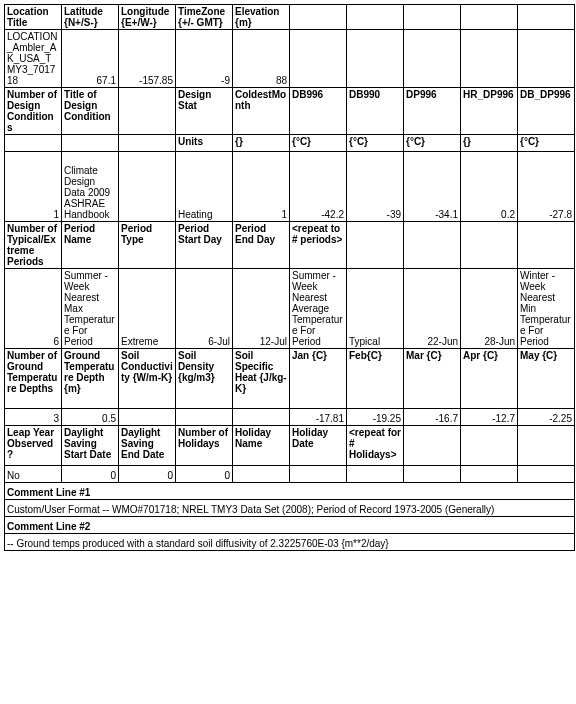 The image size is (576, 704). What do you see at coordinates (204, 18) in the screenshot?
I see `hdr-cell: TimeZone {+/- GMT}` at bounding box center [204, 18].